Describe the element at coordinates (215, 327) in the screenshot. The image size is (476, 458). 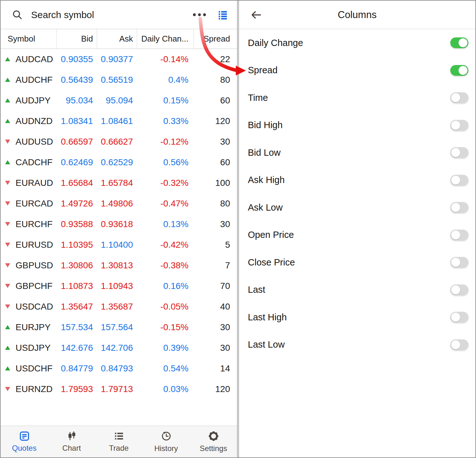
I see `spread-value: 30` at that location.